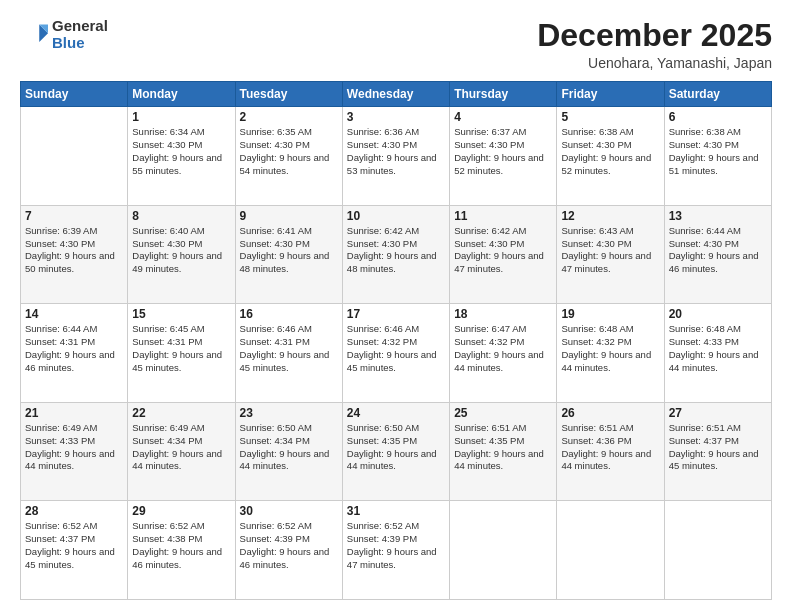 The width and height of the screenshot is (792, 612). What do you see at coordinates (288, 354) in the screenshot?
I see `calendar-cell: 16Sunrise: 6:46 AMSunset: 4:31 PMDayligh…` at bounding box center [288, 354].